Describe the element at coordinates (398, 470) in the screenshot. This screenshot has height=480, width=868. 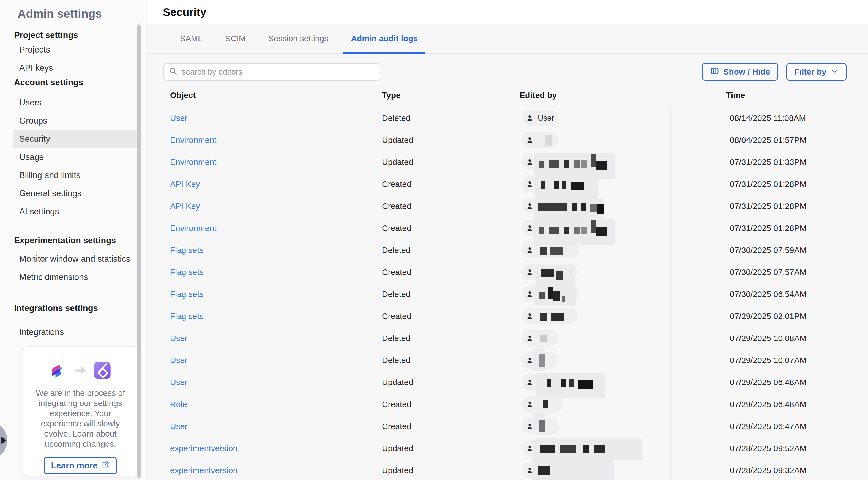
I see `type-cell: Updated` at that location.